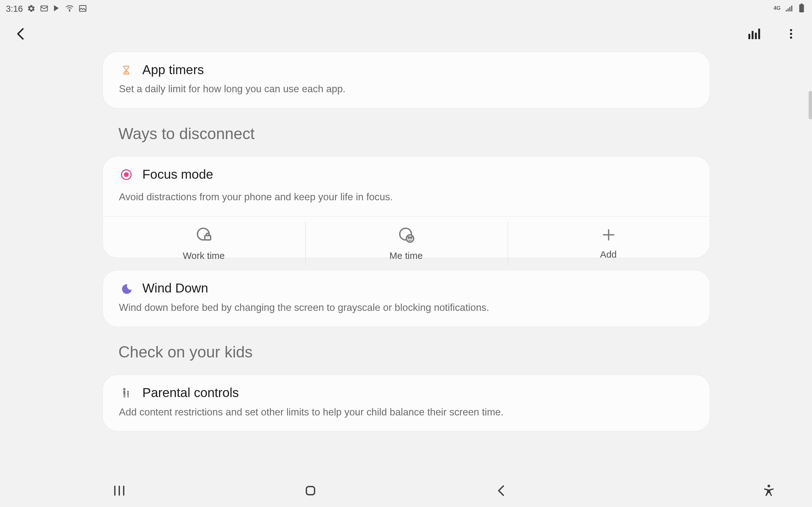 The height and width of the screenshot is (507, 812). What do you see at coordinates (406, 412) in the screenshot?
I see `parental-controls-subtitle: Add content restrictions and set other l…` at bounding box center [406, 412].